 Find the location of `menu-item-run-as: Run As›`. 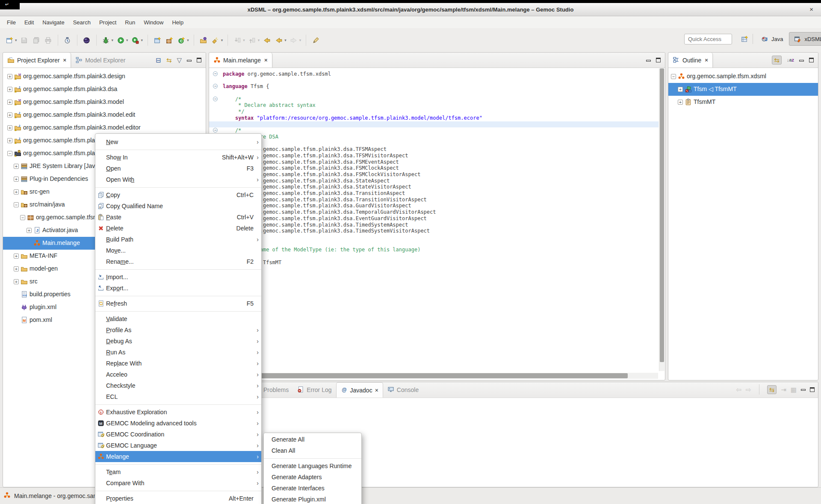

menu-item-run-as: Run As› is located at coordinates (178, 352).